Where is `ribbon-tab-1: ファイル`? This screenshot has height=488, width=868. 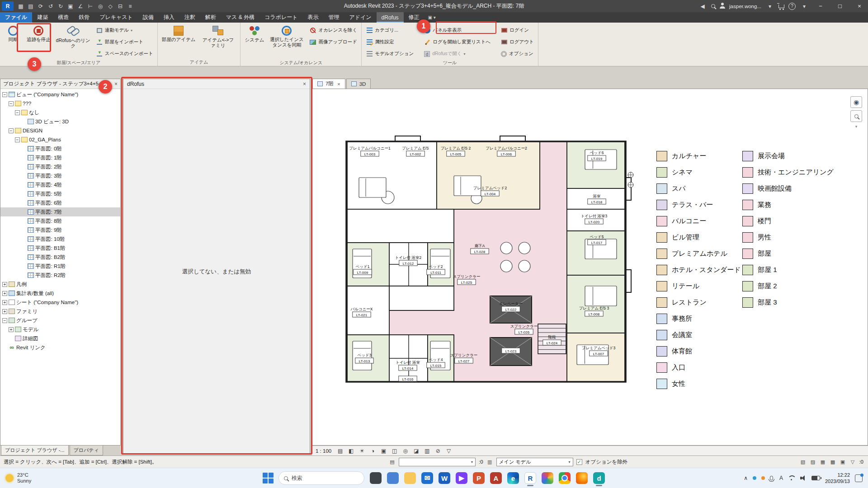 ribbon-tab-1: ファイル is located at coordinates (16, 17).